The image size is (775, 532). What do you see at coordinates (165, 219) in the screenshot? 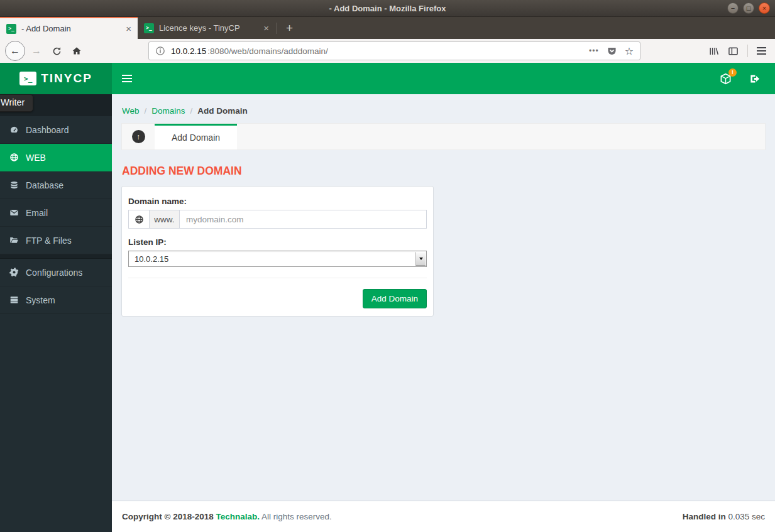
I see `www-prefix: www.` at bounding box center [165, 219].